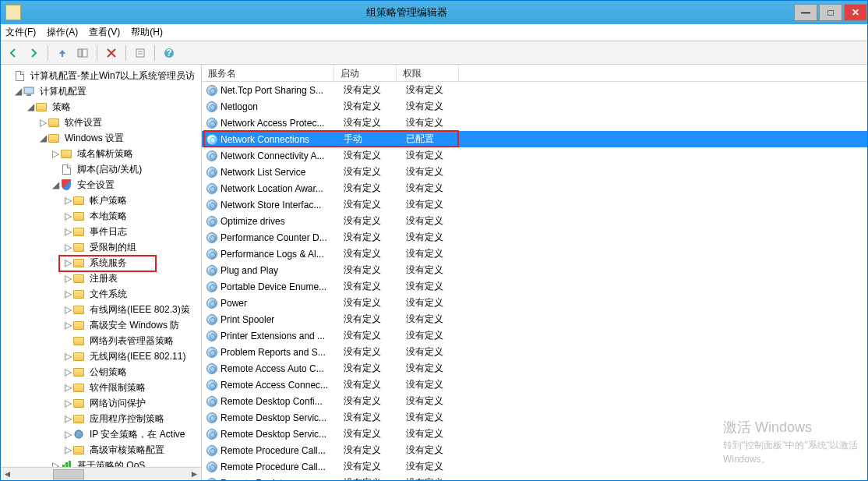 The width and height of the screenshot is (868, 481). What do you see at coordinates (13, 12) in the screenshot?
I see `app-icon` at bounding box center [13, 12].